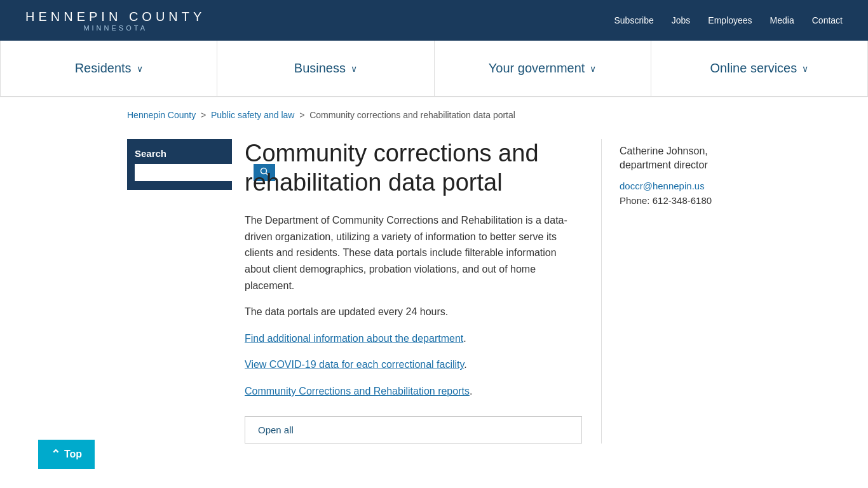 The height and width of the screenshot is (488, 868). I want to click on logo: HENNEPIN COUNTY MINNESOTA, so click(116, 20).